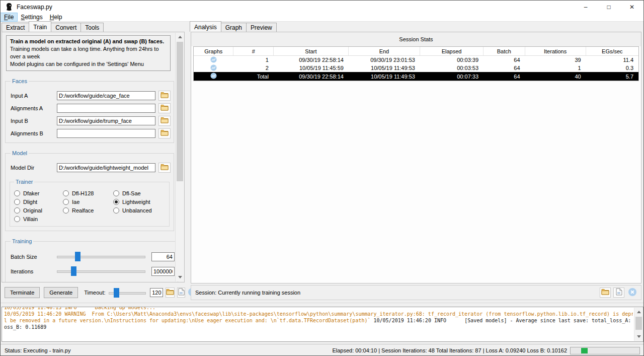  What do you see at coordinates (165, 121) in the screenshot?
I see `browse-input-b-button` at bounding box center [165, 121].